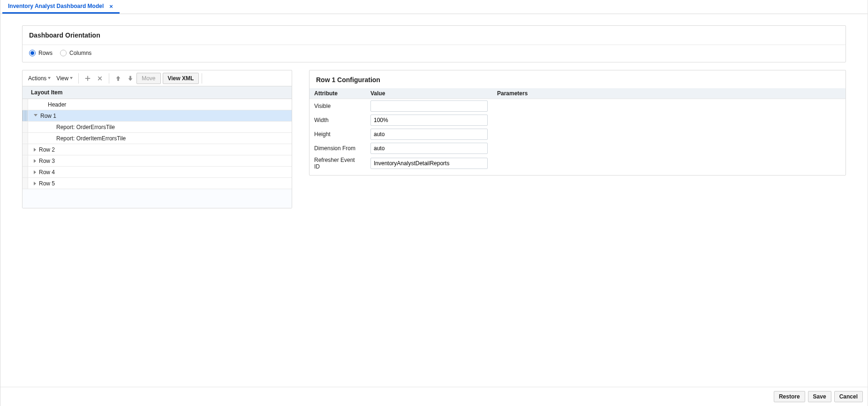  Describe the element at coordinates (45, 53) in the screenshot. I see `orientation-rows-label: Rows` at that location.